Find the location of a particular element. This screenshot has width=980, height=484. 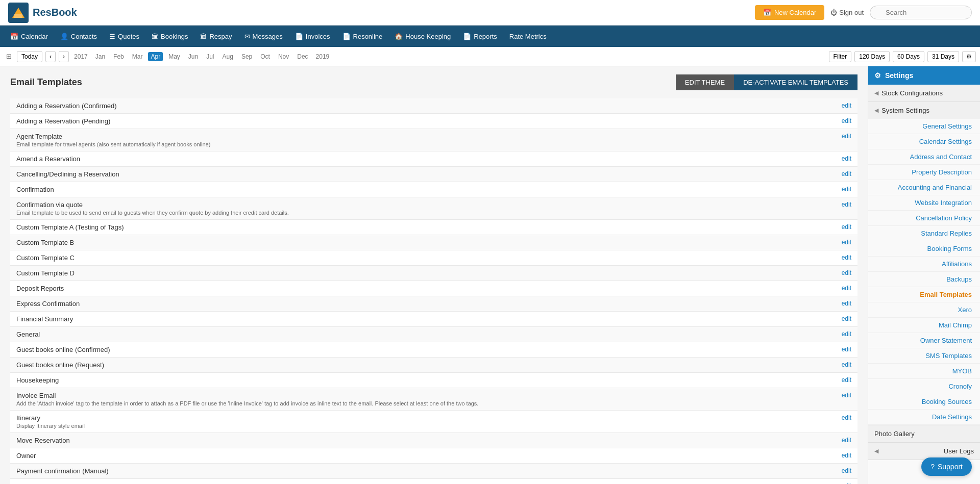

next-arrow: › is located at coordinates (64, 57).